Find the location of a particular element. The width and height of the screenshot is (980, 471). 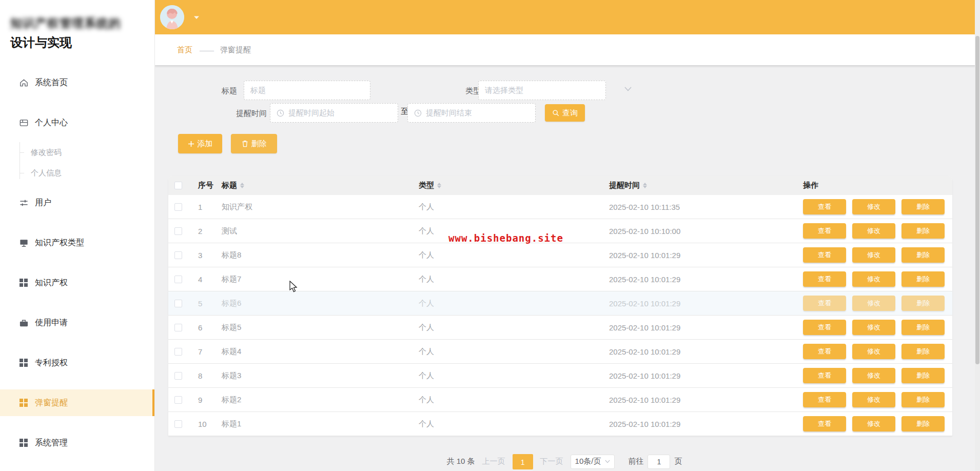

scrollbar-thumb is located at coordinates (977, 200).